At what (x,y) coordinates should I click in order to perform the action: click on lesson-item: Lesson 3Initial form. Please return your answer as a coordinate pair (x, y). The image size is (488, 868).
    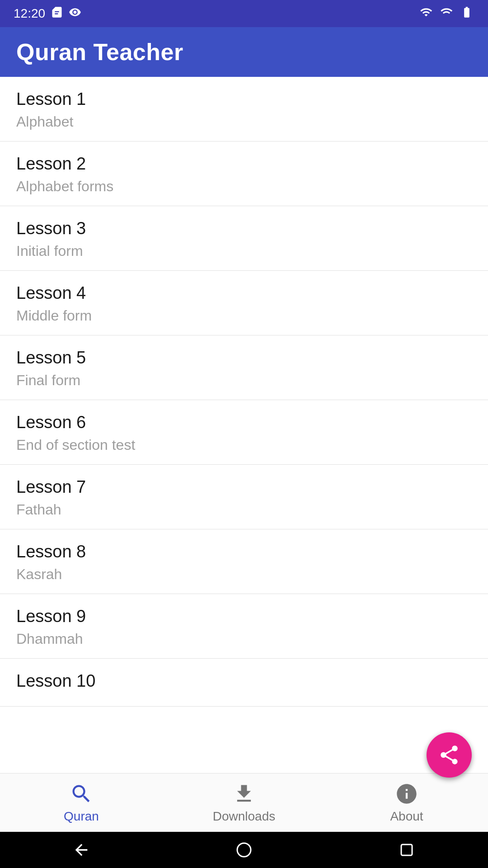
    Looking at the image, I should click on (244, 239).